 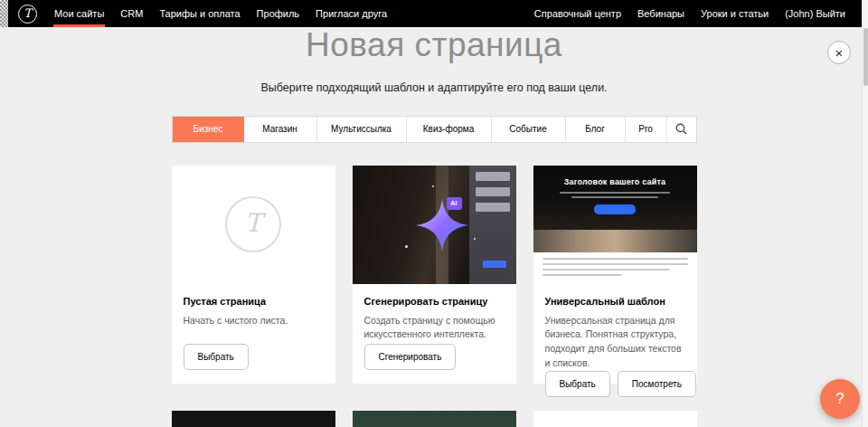 What do you see at coordinates (690, 14) in the screenshot?
I see `topbar-nav-right: Справочный центр Вебинары Уроки и статьи…` at bounding box center [690, 14].